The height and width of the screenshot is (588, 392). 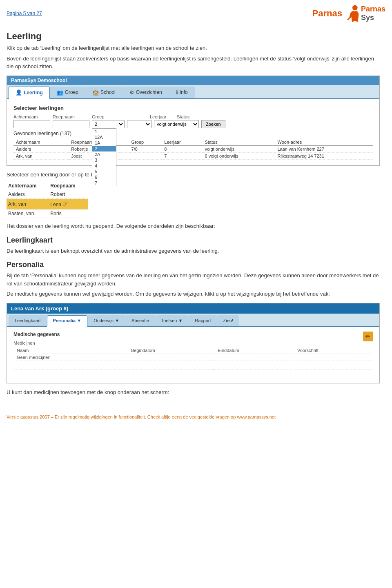 What do you see at coordinates (193, 36) in the screenshot?
I see `page-title: Leerling` at bounding box center [193, 36].